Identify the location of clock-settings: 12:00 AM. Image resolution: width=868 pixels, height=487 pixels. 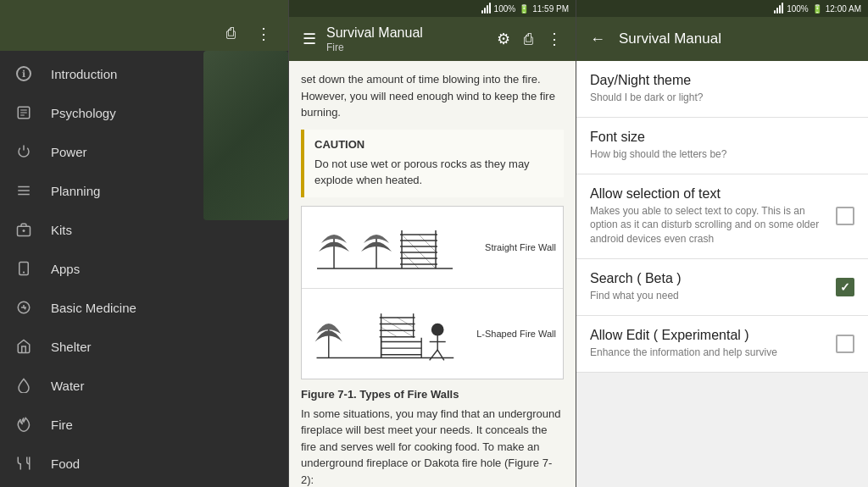
(843, 8).